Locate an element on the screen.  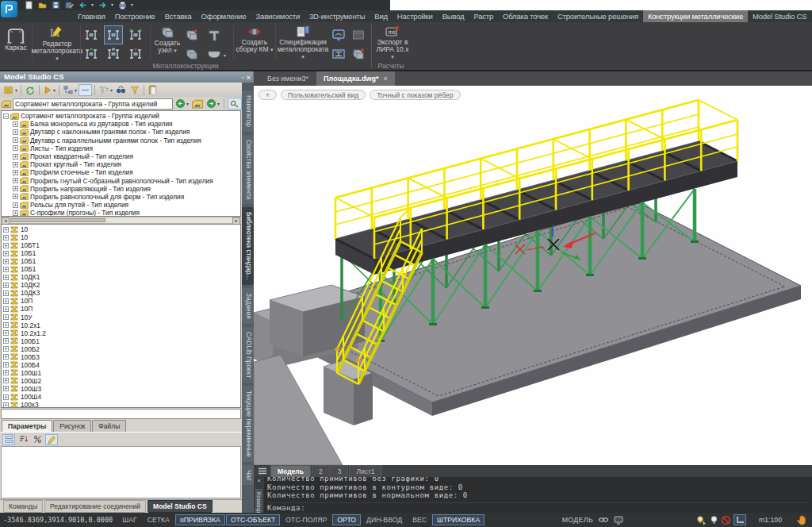
profile-row: 100Б2 is located at coordinates (121, 349).